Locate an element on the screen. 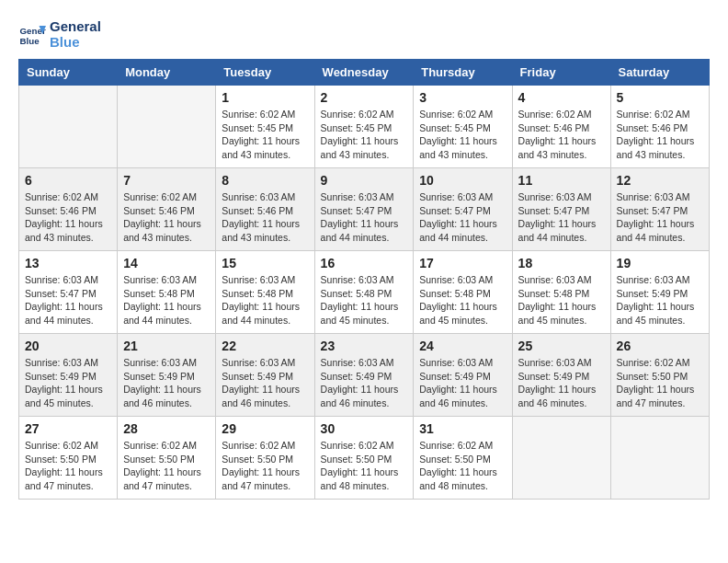 Image resolution: width=728 pixels, height=563 pixels. day-number: 27 is located at coordinates (68, 429).